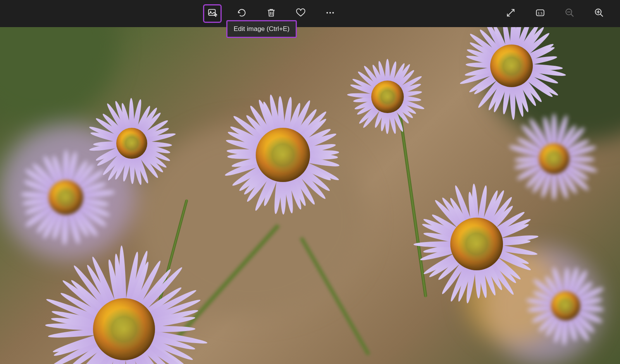  I want to click on more-icon, so click(330, 14).